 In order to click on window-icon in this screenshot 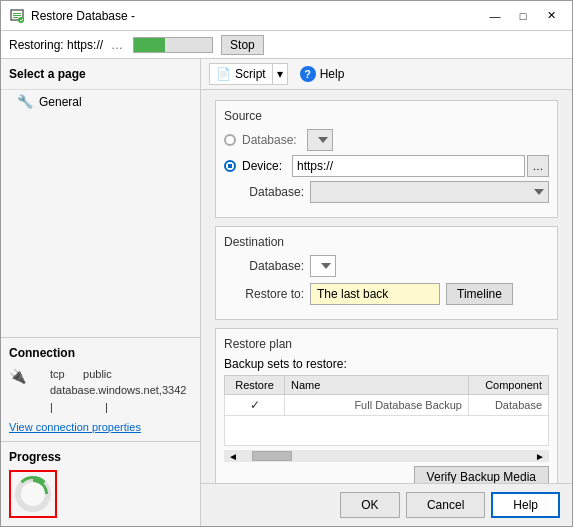, I will do `click(17, 16)`.